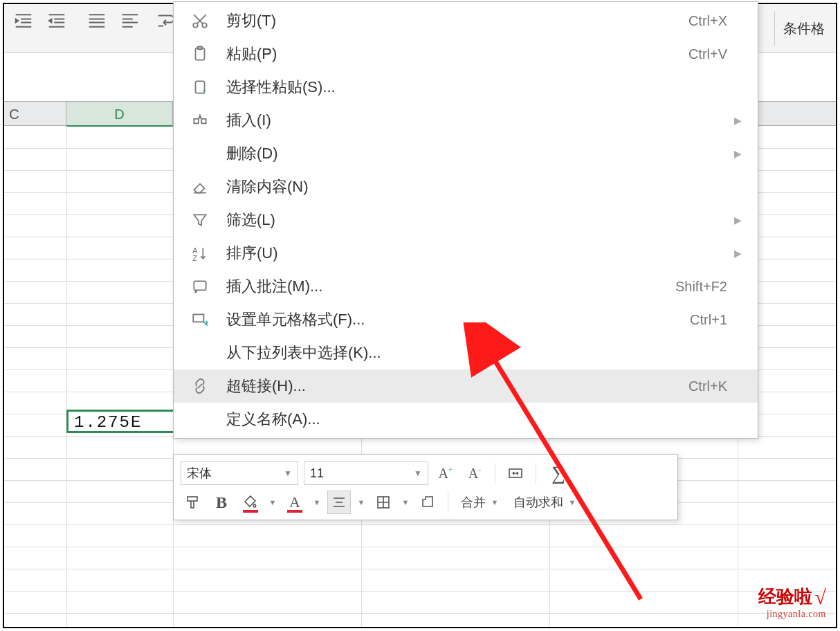 The image size is (840, 631). I want to click on align-justify-icon, so click(97, 21).